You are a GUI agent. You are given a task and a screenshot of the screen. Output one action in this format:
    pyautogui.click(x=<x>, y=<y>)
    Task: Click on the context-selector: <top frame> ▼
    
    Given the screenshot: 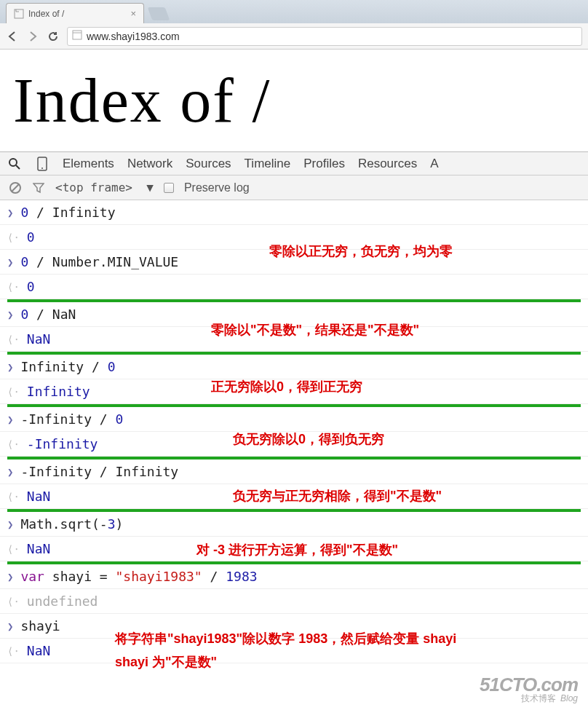 What is the action you would take?
    pyautogui.click(x=105, y=188)
    